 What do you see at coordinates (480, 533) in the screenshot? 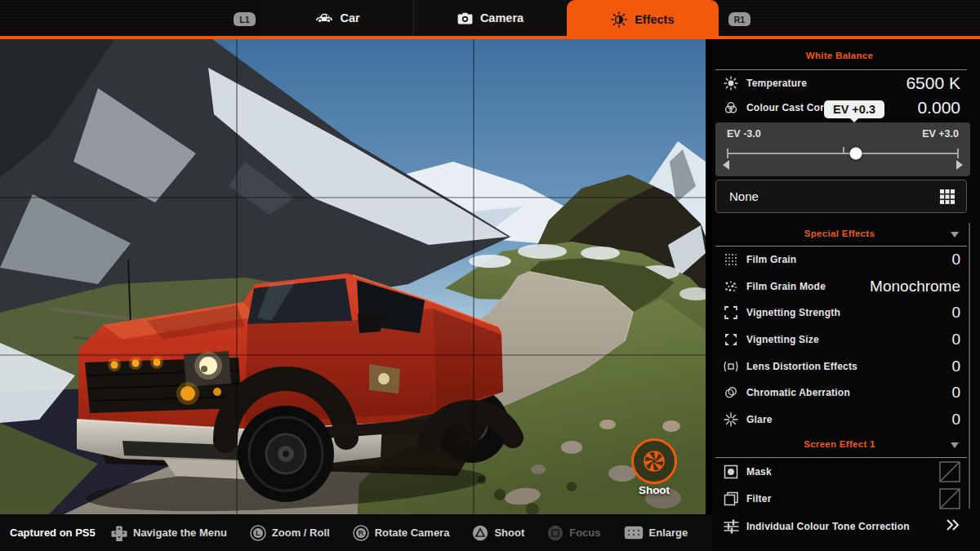
I see `triangle-button-icon` at bounding box center [480, 533].